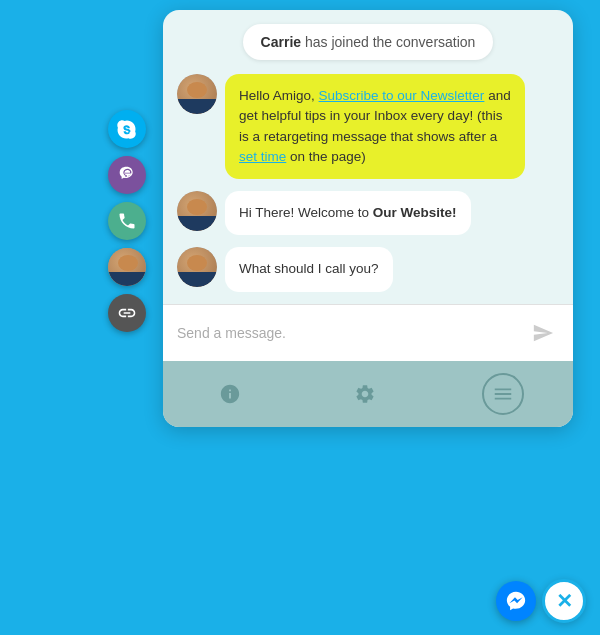  What do you see at coordinates (348, 213) in the screenshot?
I see `message-bubble-2: Hi There! Welcome to Our Website!` at bounding box center [348, 213].